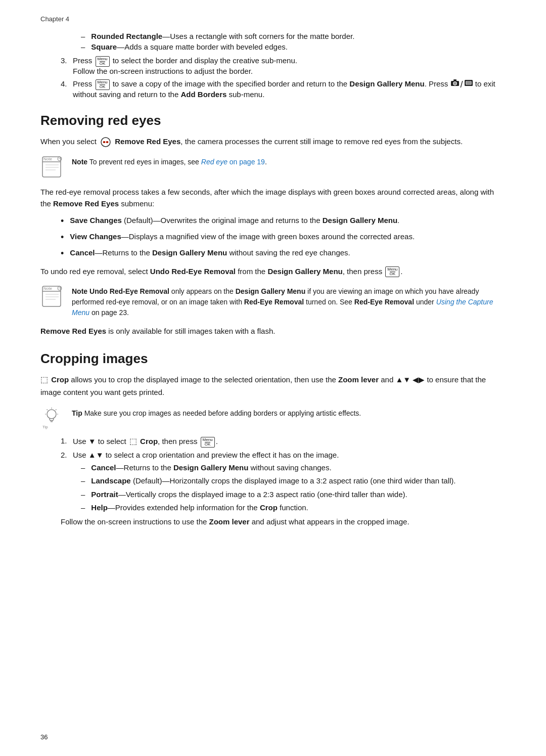 This screenshot has height=756, width=546. I want to click on note-symbol: Note, so click(53, 167).